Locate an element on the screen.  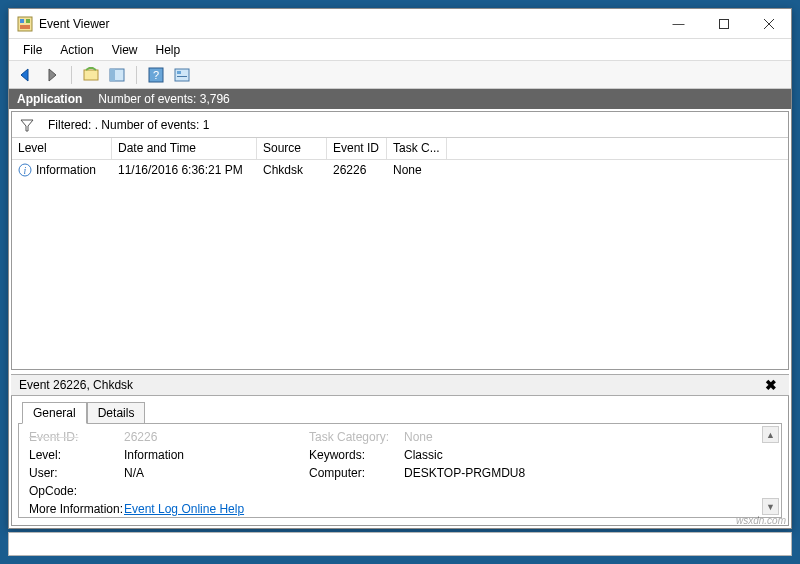
log-name: Application is located at coordinates (50, 99).